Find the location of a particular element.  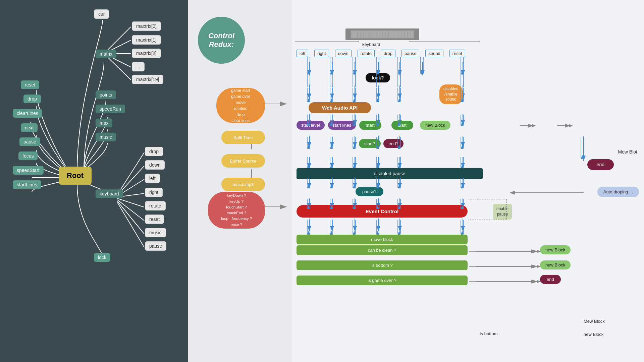

root-node: Root is located at coordinates (75, 176).